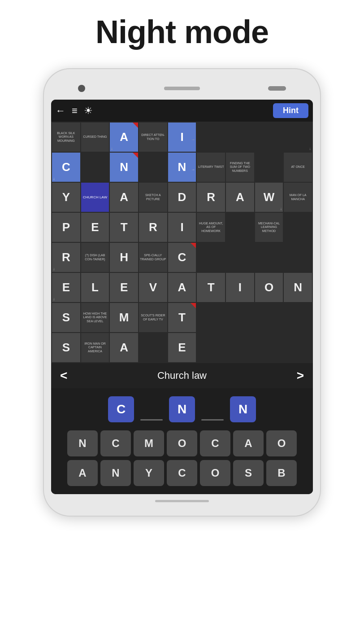 This screenshot has width=364, height=618. Describe the element at coordinates (124, 137) in the screenshot. I see `cell-r0c2: A ↓` at that location.